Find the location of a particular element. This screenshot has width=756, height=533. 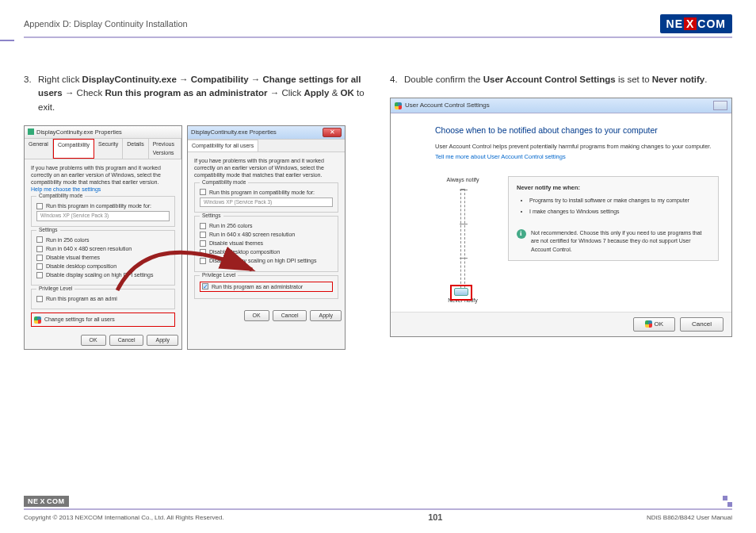

uac-heading: Choose when to be notified about changes… is located at coordinates (577, 131).